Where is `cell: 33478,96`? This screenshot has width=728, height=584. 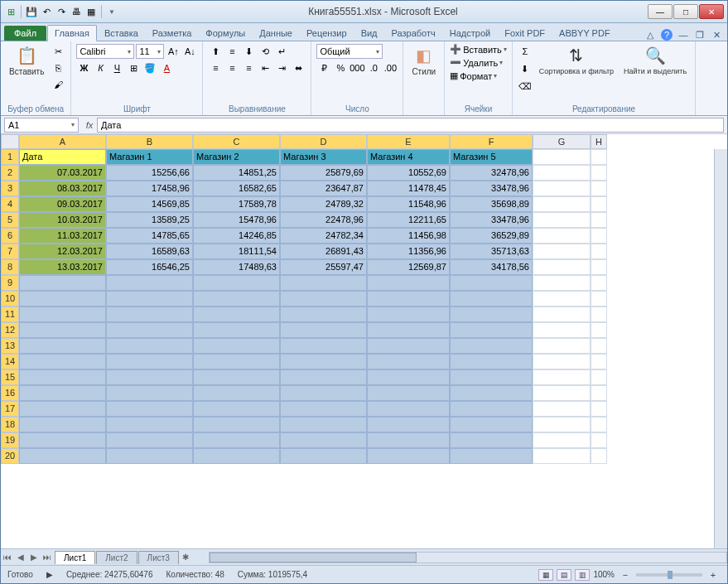 cell: 33478,96 is located at coordinates (491, 220).